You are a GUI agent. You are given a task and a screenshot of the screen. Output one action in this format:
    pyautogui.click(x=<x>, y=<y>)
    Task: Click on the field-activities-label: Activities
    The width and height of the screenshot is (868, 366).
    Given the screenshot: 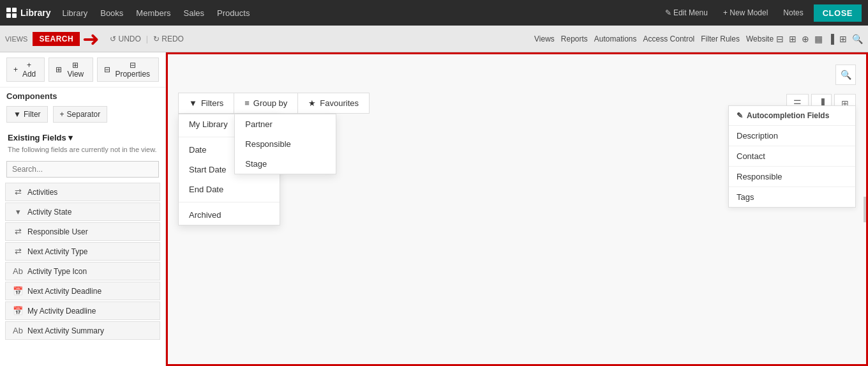 What is the action you would take?
    pyautogui.click(x=42, y=192)
    